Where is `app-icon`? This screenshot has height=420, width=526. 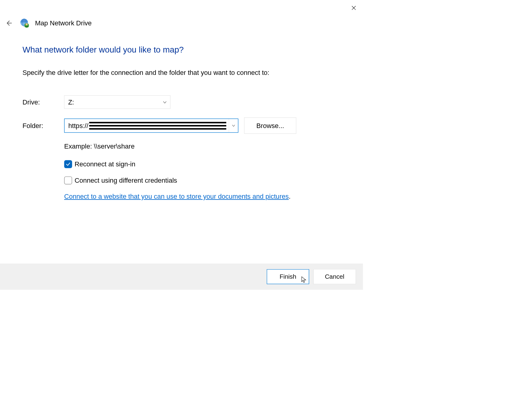 app-icon is located at coordinates (25, 23).